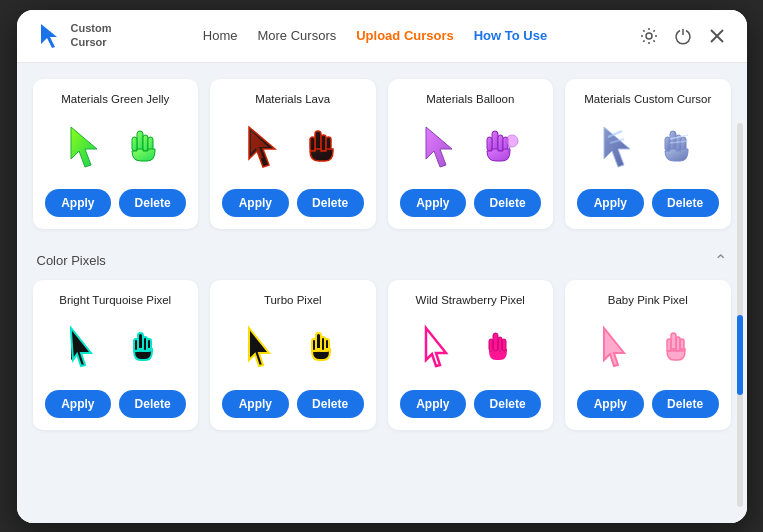 This screenshot has width=763, height=532. What do you see at coordinates (143, 348) in the screenshot?
I see `cursor-hand-turquoise` at bounding box center [143, 348].